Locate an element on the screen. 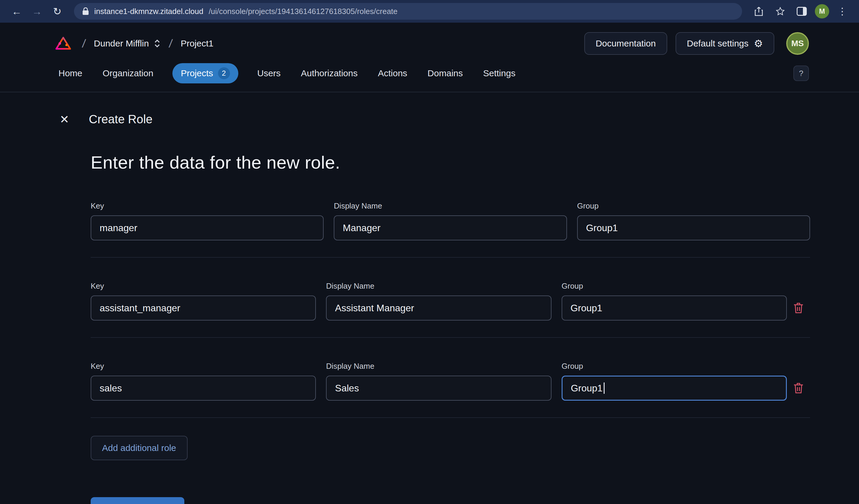 This screenshot has width=859, height=504. tab-users: Users is located at coordinates (269, 73).